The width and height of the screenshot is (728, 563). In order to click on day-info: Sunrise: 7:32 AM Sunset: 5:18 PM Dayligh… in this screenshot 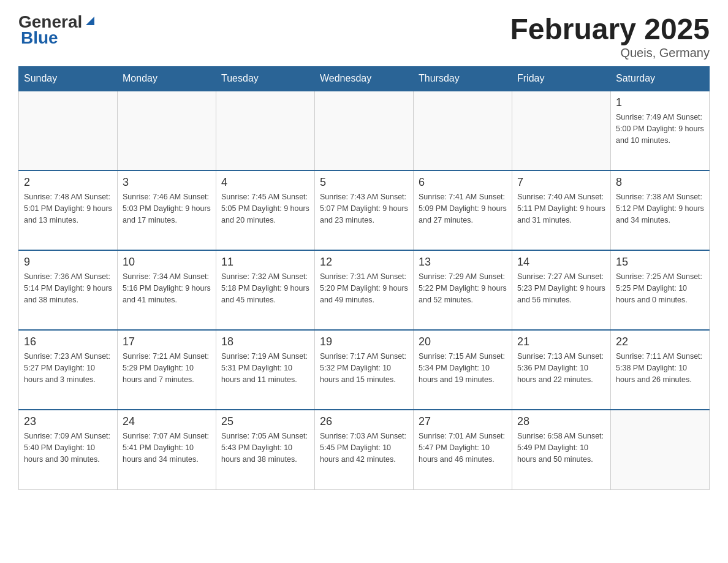, I will do `click(265, 288)`.